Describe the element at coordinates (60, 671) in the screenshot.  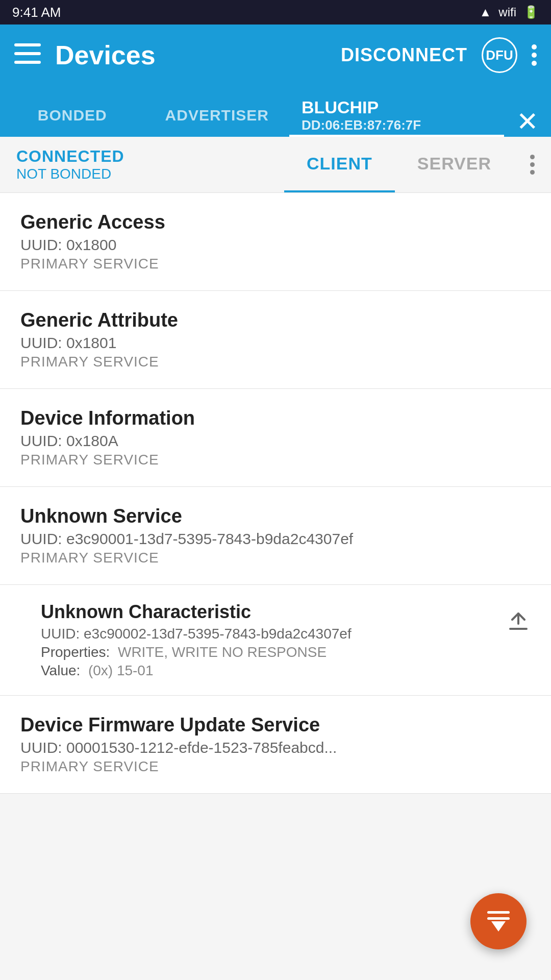
I see `value-label: Value:` at that location.